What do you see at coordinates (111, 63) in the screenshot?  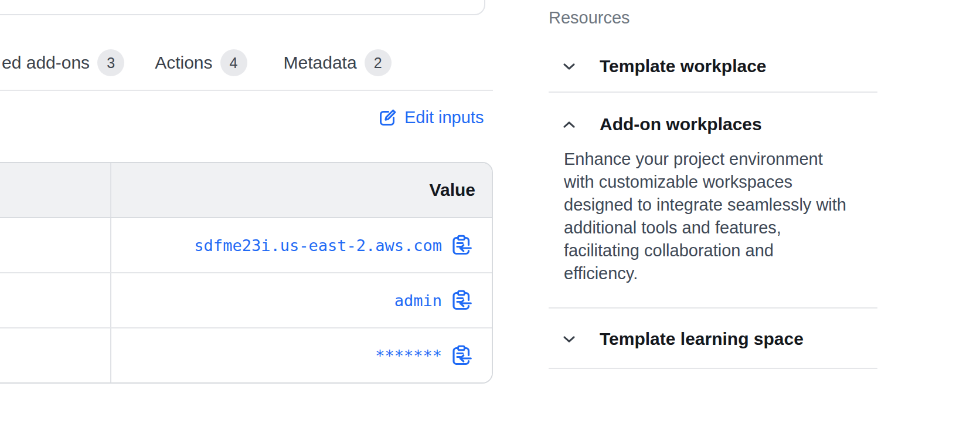 I see `tab-count-badge: 3` at bounding box center [111, 63].